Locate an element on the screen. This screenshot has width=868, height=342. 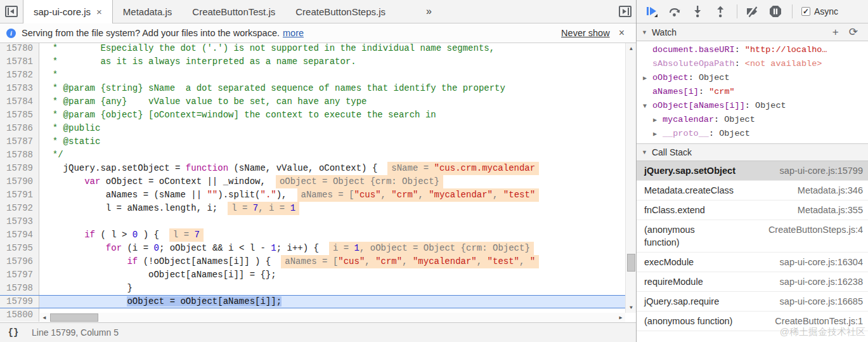
badge-token: "test" is located at coordinates (519, 195).